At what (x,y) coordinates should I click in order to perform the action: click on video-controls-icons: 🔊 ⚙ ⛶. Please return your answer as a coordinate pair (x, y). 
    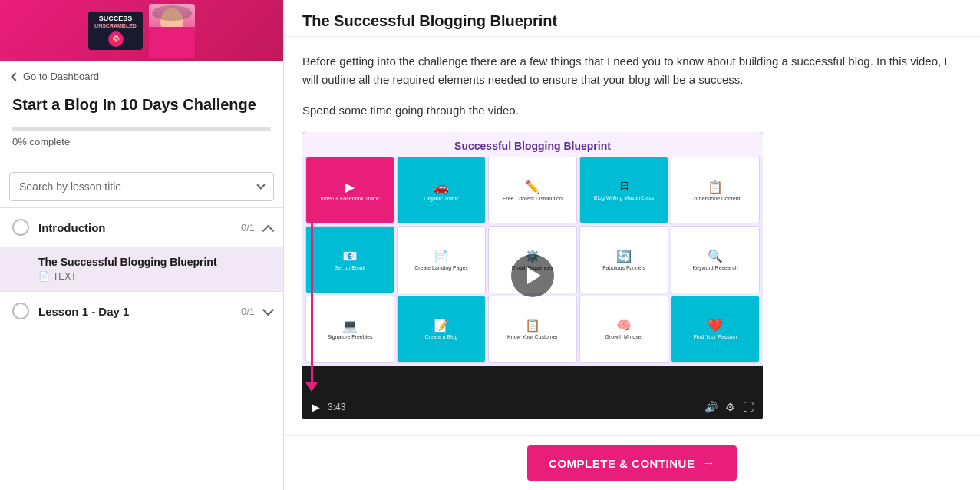
    Looking at the image, I should click on (729, 407).